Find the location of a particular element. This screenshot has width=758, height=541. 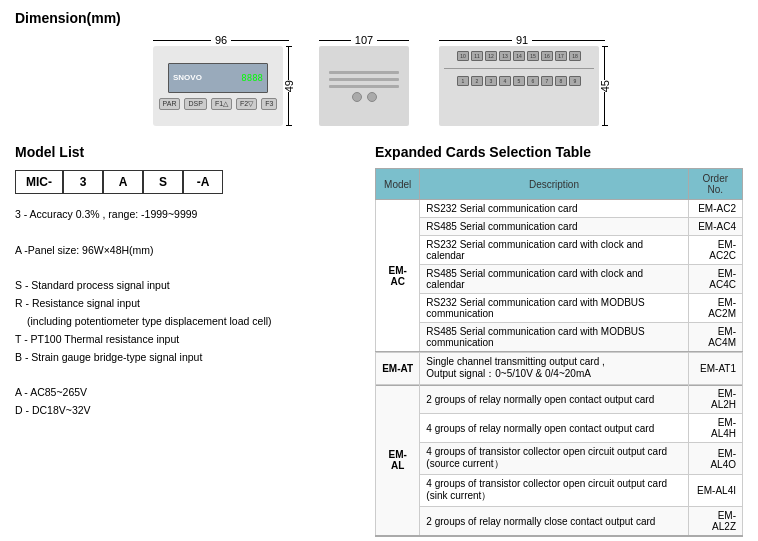

height-measure-front: 49 is located at coordinates (288, 86).